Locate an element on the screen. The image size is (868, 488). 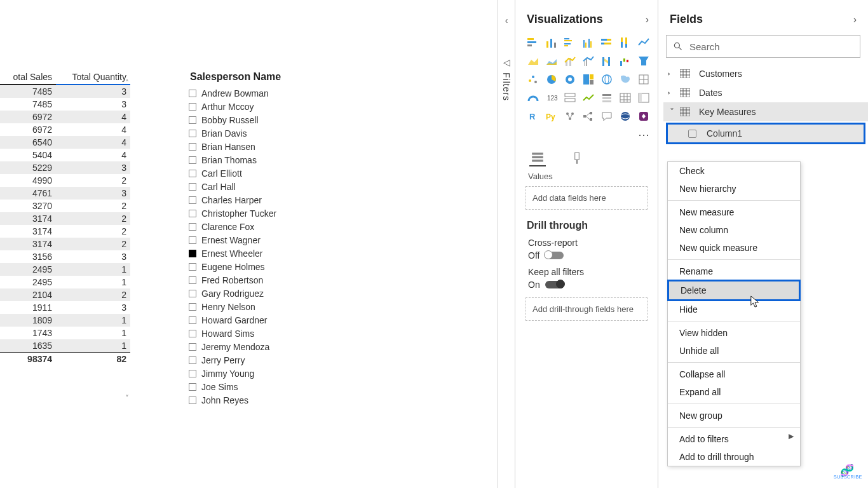
table-row: 54044 is located at coordinates (65, 155).